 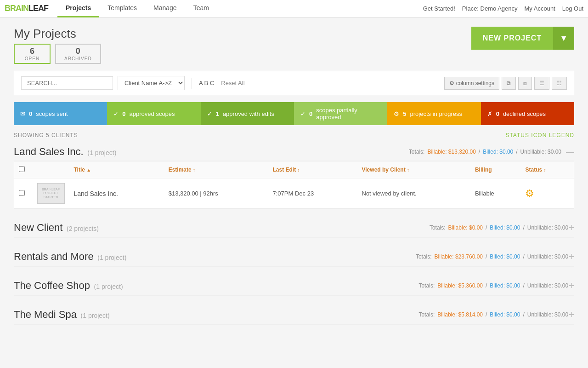 I want to click on approved-edits-label: approved with edits, so click(x=249, y=114).